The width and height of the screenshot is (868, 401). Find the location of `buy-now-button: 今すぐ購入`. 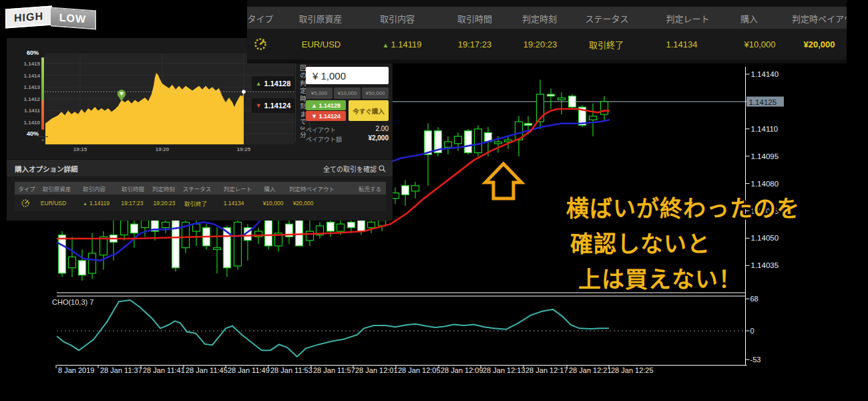

buy-now-button: 今すぐ購入 is located at coordinates (369, 111).